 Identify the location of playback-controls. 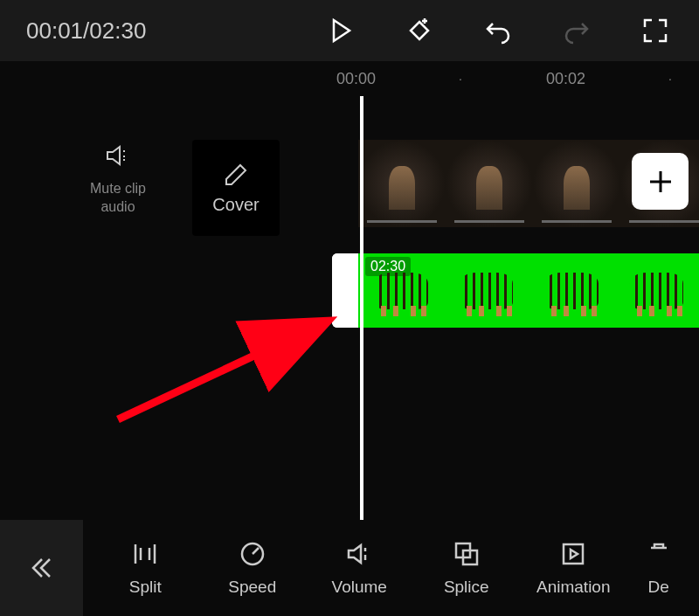
(498, 31).